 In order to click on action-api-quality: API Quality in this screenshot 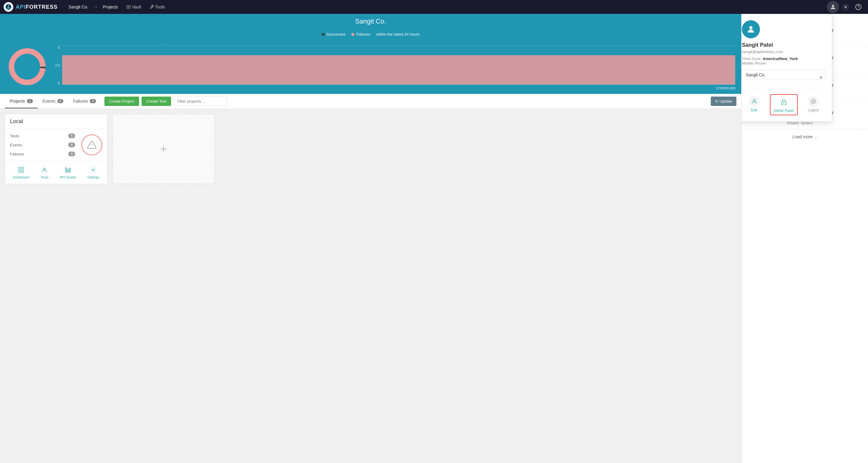, I will do `click(68, 173)`.